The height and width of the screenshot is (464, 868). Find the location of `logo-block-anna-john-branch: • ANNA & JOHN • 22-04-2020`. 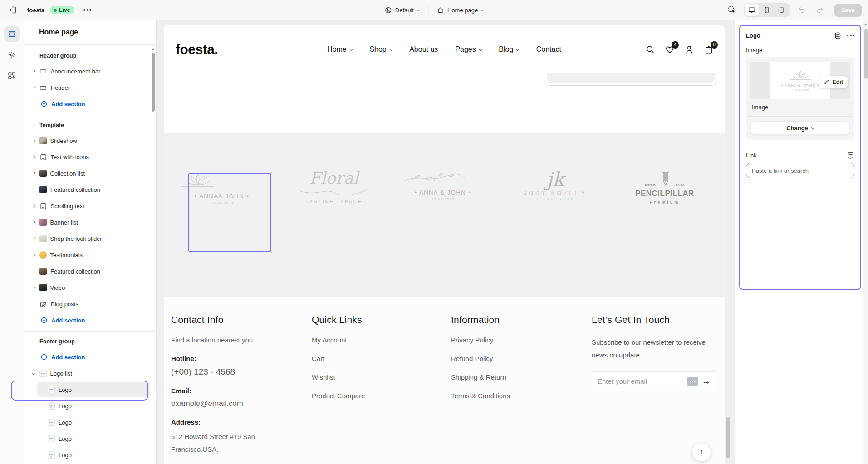

logo-block-anna-john-branch: • ANNA & JOHN • 22-04-2020 is located at coordinates (443, 186).